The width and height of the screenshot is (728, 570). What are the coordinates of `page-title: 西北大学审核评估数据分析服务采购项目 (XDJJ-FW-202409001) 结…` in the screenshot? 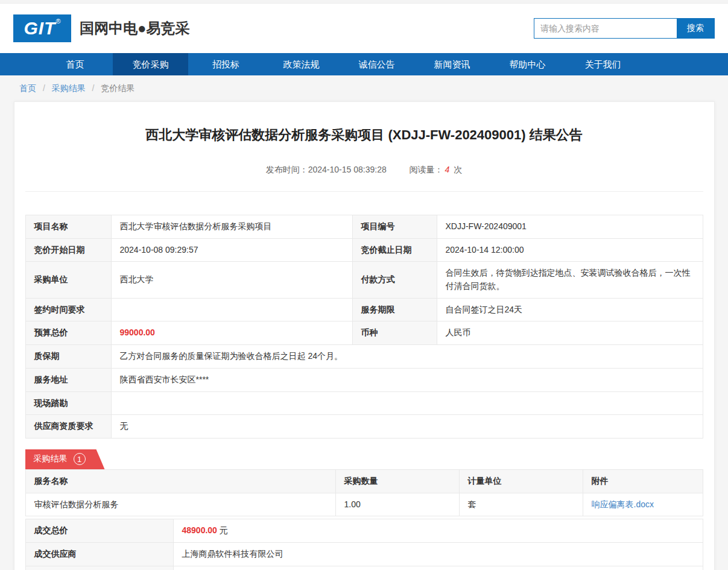 It's located at (364, 135).